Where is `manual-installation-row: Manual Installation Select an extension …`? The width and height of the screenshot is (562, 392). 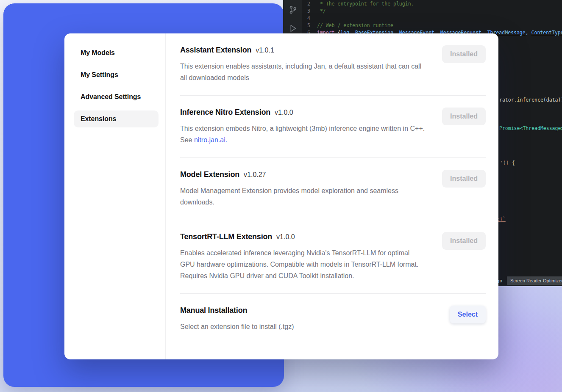 manual-installation-row: Manual Installation Select an extension … is located at coordinates (333, 319).